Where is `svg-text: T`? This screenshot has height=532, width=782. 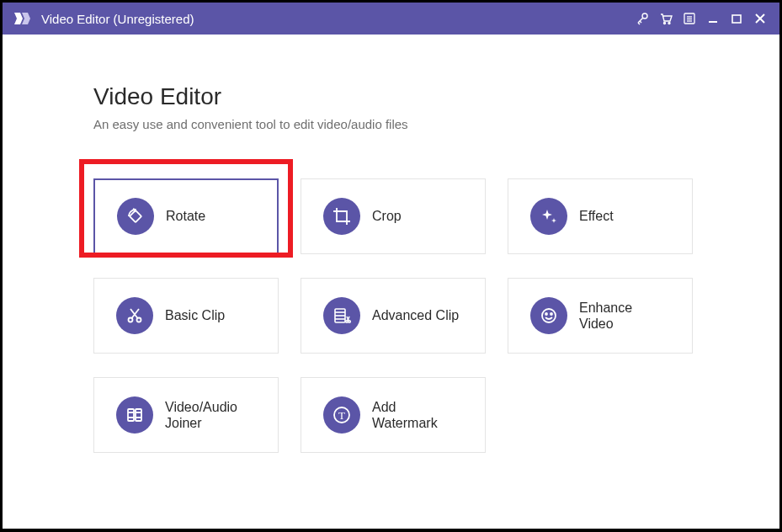 svg-text: T is located at coordinates (342, 416).